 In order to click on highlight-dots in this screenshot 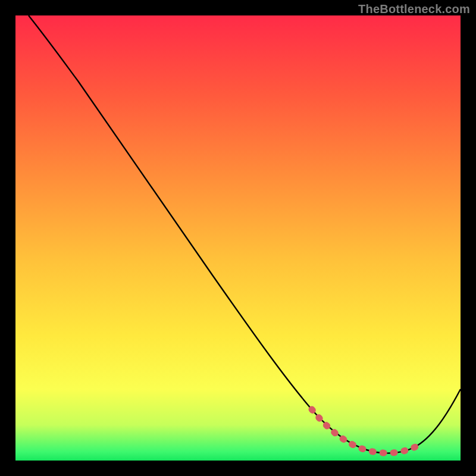, I will do `click(364, 431)`.